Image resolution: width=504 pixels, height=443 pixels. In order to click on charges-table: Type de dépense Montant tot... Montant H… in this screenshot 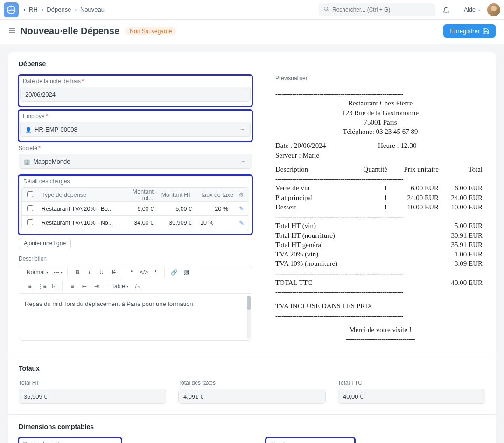, I will do `click(135, 209)`.